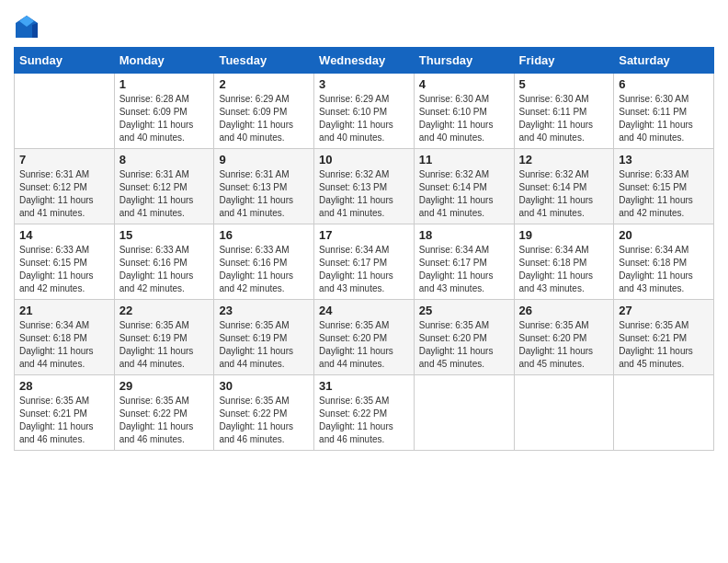 This screenshot has height=563, width=728. I want to click on day-number: 18, so click(464, 236).